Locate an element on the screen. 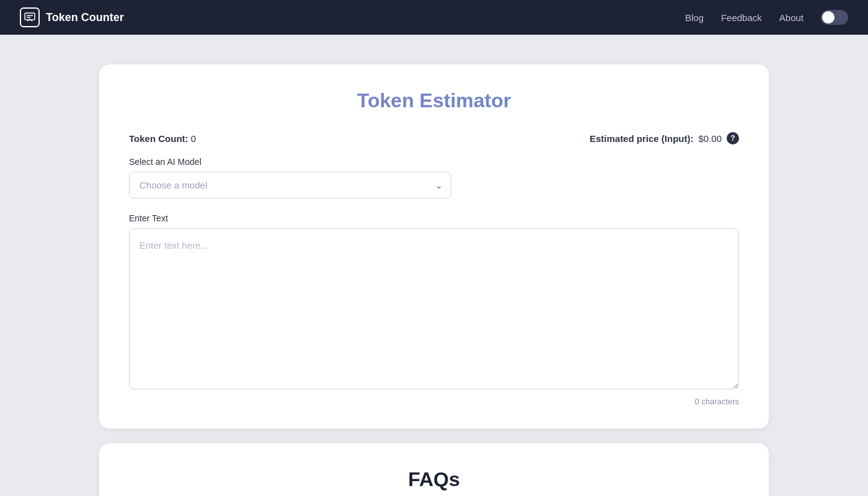 This screenshot has height=496, width=868. model-select-wrapper: Choose a model GPT-4 GPT-3.5 Turbo Claud… is located at coordinates (290, 185).